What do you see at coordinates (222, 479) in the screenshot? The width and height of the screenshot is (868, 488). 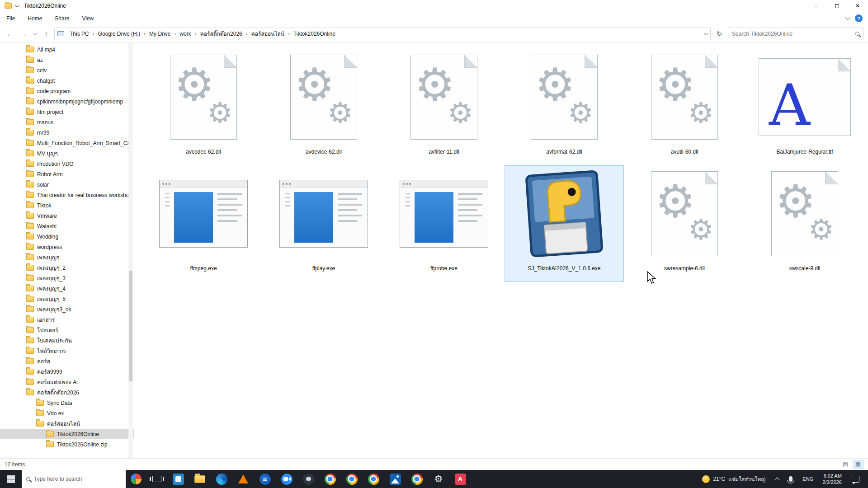 I see `taskbar-app-edge-browser` at bounding box center [222, 479].